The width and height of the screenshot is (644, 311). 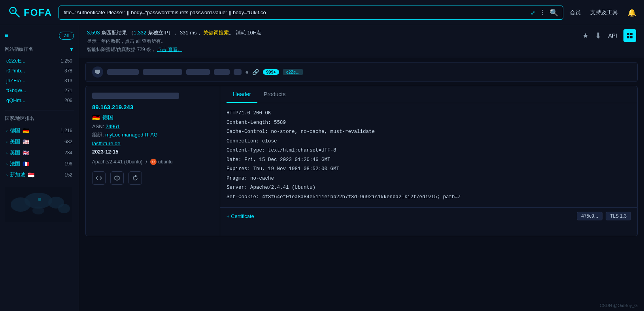 I want to click on world-map, so click(x=40, y=205).